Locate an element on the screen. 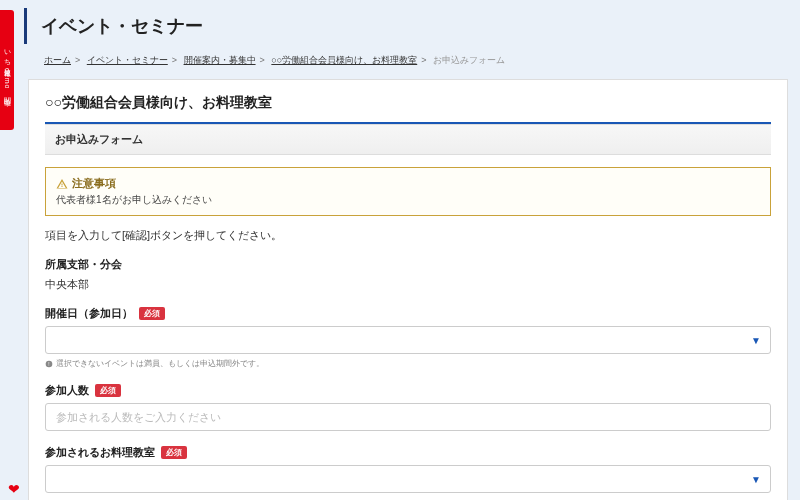 The image size is (800, 500). breadcrumb-event: イベント・セミナー is located at coordinates (128, 60).